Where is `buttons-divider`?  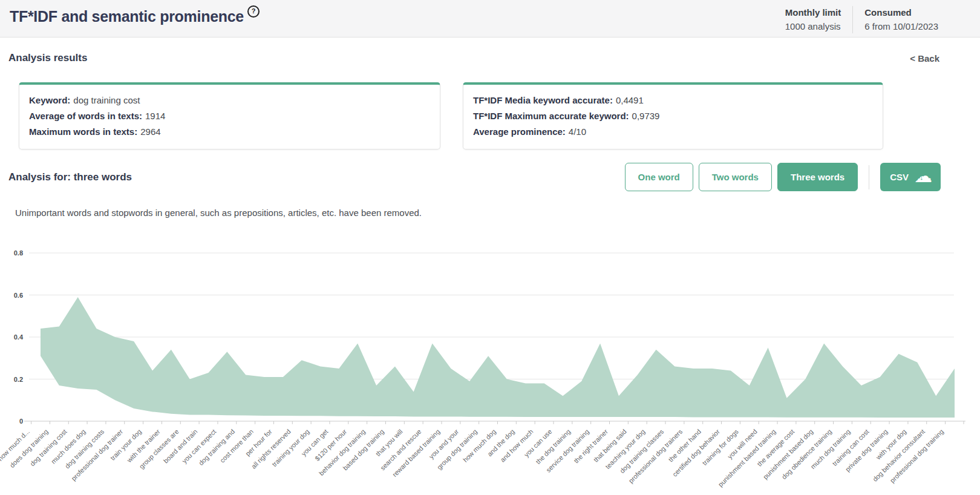
buttons-divider is located at coordinates (869, 177).